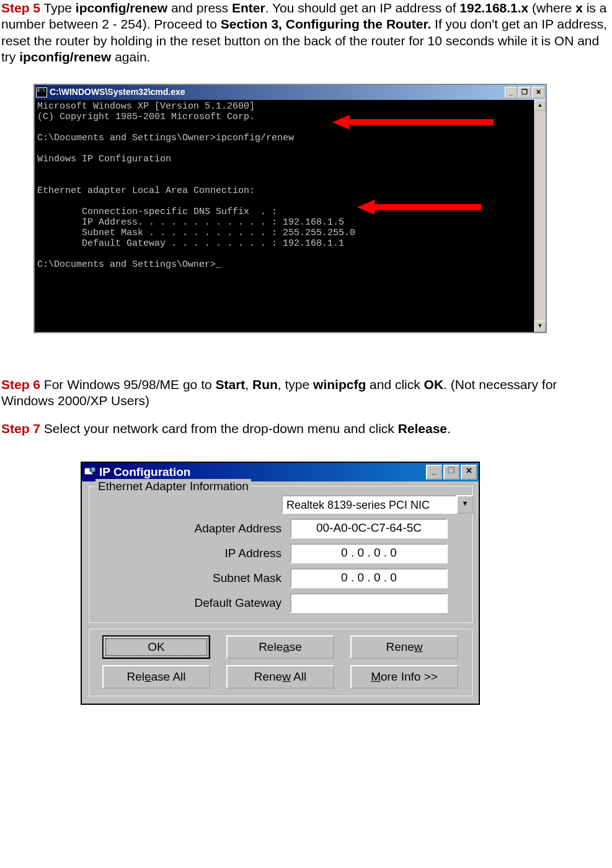 This screenshot has height=868, width=612. What do you see at coordinates (540, 216) in the screenshot?
I see `scroll-track` at bounding box center [540, 216].